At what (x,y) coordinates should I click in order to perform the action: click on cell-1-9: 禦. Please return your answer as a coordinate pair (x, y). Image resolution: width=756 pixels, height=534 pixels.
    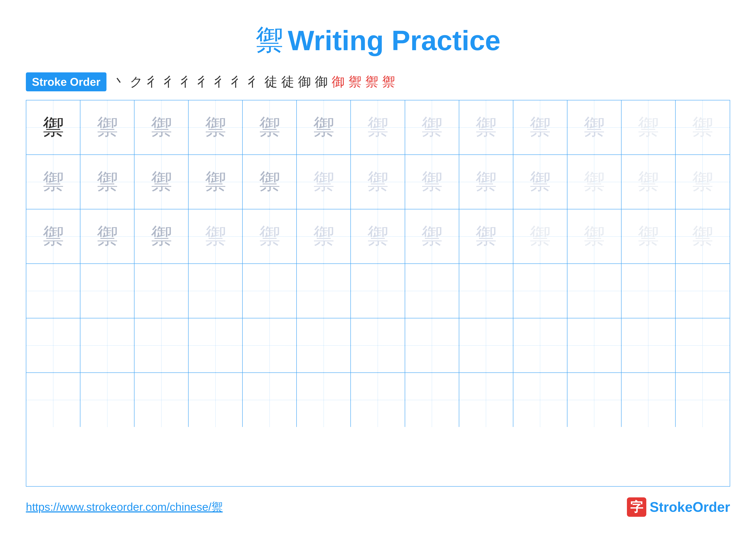
    Looking at the image, I should click on (486, 127).